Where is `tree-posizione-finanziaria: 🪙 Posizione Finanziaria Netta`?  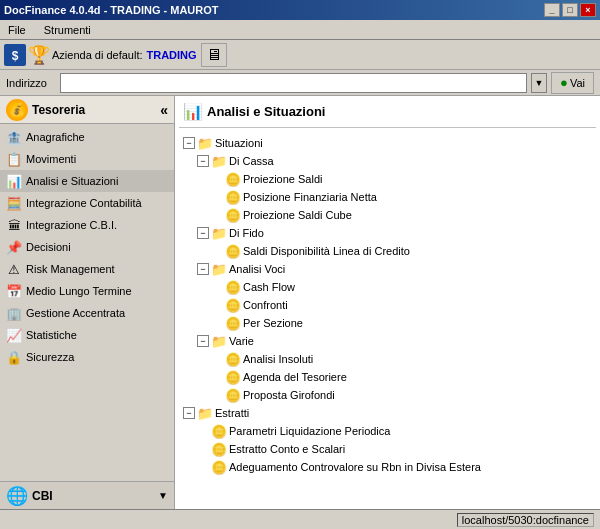
tree-posizione-finanziaria: 🪙 Posizione Finanziaria Netta is located at coordinates (388, 197).